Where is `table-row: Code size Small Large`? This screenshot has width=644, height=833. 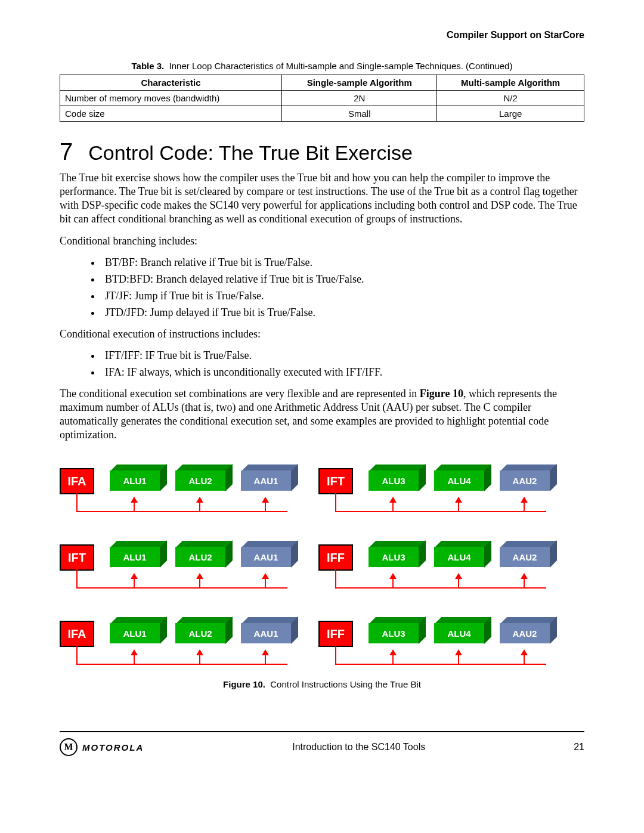 table-row: Code size Small Large is located at coordinates (322, 114).